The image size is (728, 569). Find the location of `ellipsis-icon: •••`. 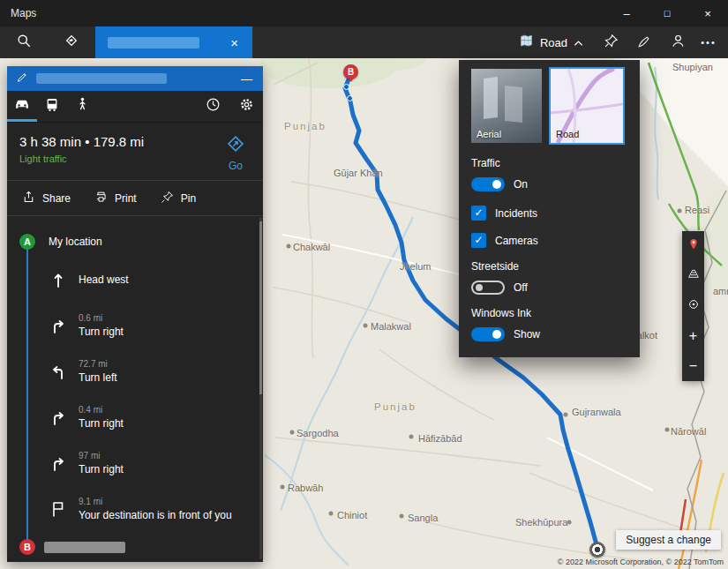

ellipsis-icon: ••• is located at coordinates (711, 42).